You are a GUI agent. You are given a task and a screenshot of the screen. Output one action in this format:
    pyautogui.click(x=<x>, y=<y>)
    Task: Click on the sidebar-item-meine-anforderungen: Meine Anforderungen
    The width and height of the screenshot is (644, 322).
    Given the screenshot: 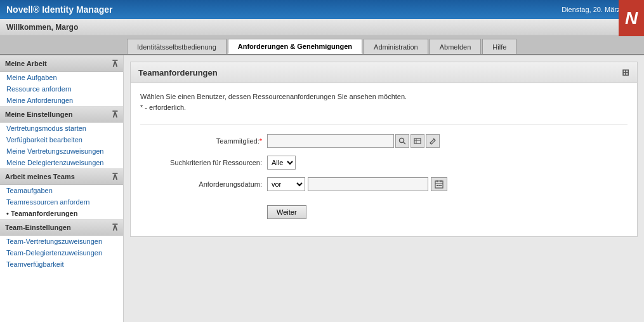 What is the action you would take?
    pyautogui.click(x=62, y=100)
    